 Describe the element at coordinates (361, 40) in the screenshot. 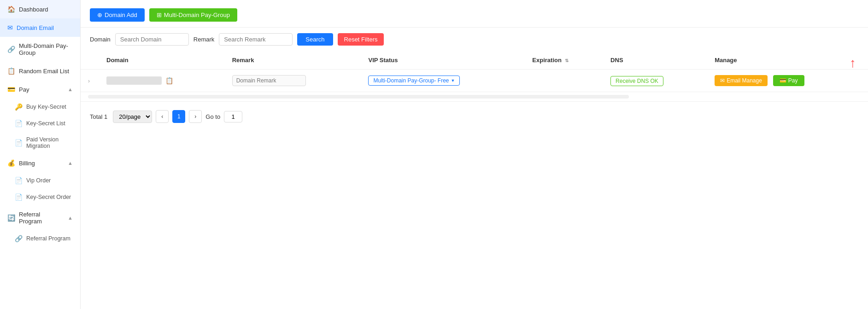

I see `reset-filters-button: Reset Filters` at that location.